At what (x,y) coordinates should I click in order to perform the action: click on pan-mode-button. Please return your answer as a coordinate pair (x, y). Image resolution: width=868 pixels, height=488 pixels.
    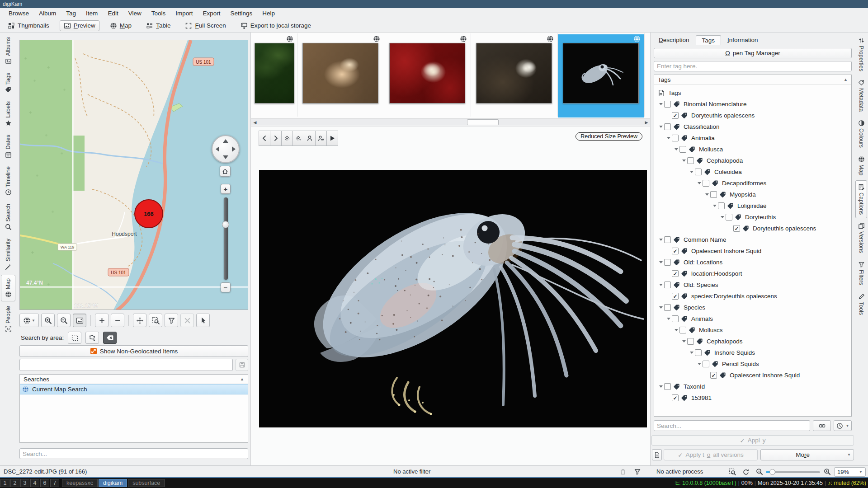
    Looking at the image, I should click on (140, 320).